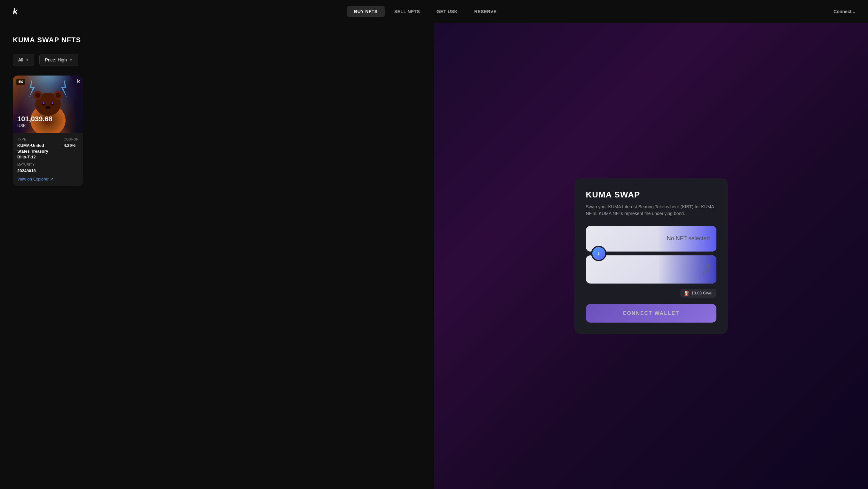 This screenshot has width=868, height=489. I want to click on nft-price-unit: USK, so click(35, 125).